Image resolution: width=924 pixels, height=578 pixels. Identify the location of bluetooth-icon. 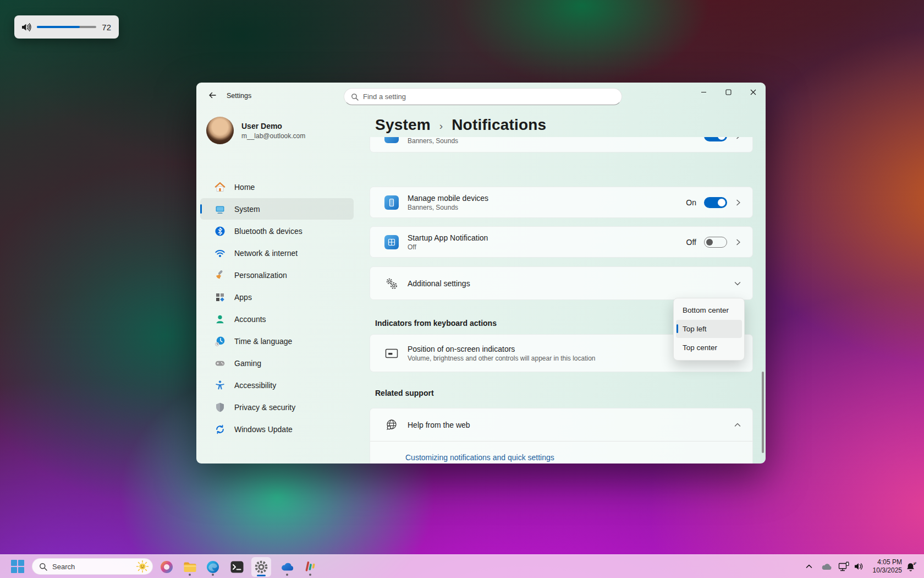
(220, 231).